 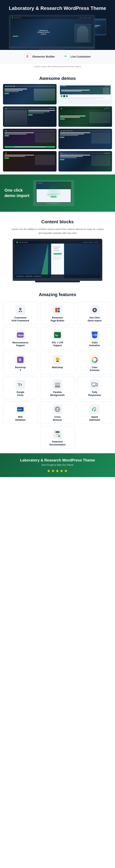 What do you see at coordinates (58, 310) in the screenshot?
I see `elementor-page-builder-icon` at bounding box center [58, 310].